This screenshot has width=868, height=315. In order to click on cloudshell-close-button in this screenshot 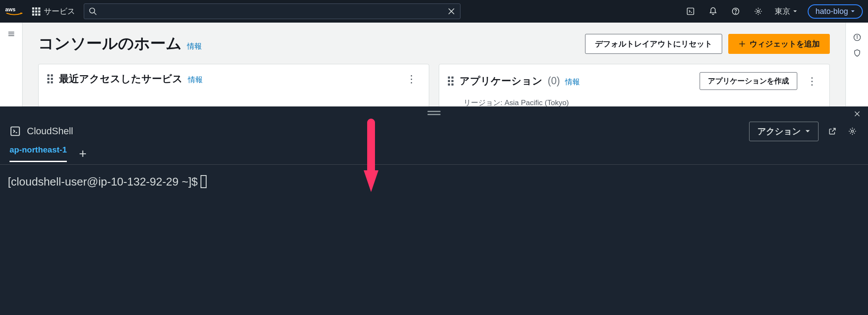, I will do `click(857, 115)`.